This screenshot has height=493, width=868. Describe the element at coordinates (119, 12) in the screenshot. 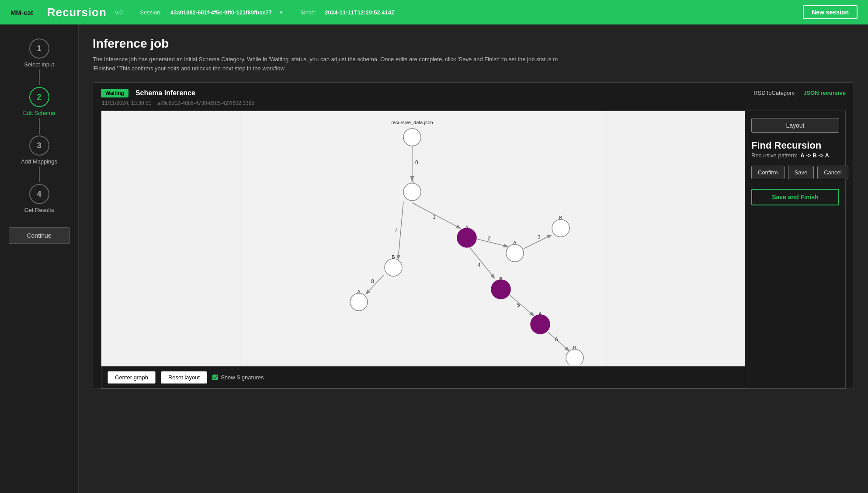

I see `app-version: v.0` at that location.